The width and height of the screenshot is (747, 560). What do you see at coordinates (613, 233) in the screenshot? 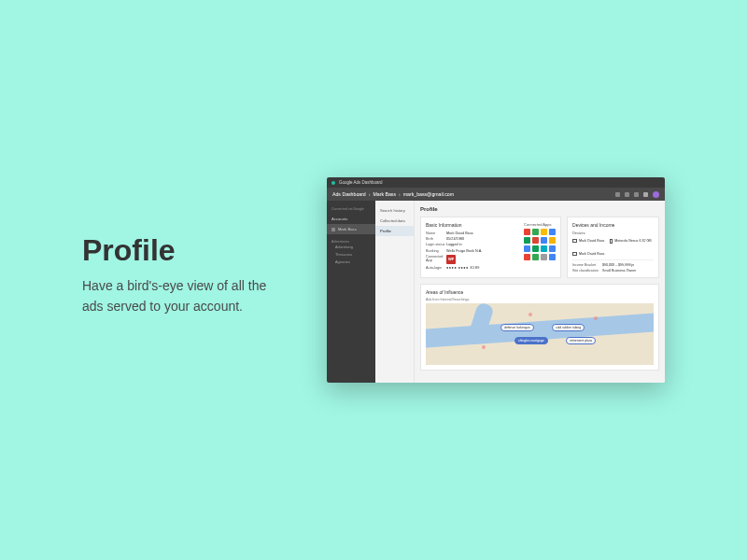
I see `devices-subheading: Devices` at bounding box center [613, 233].